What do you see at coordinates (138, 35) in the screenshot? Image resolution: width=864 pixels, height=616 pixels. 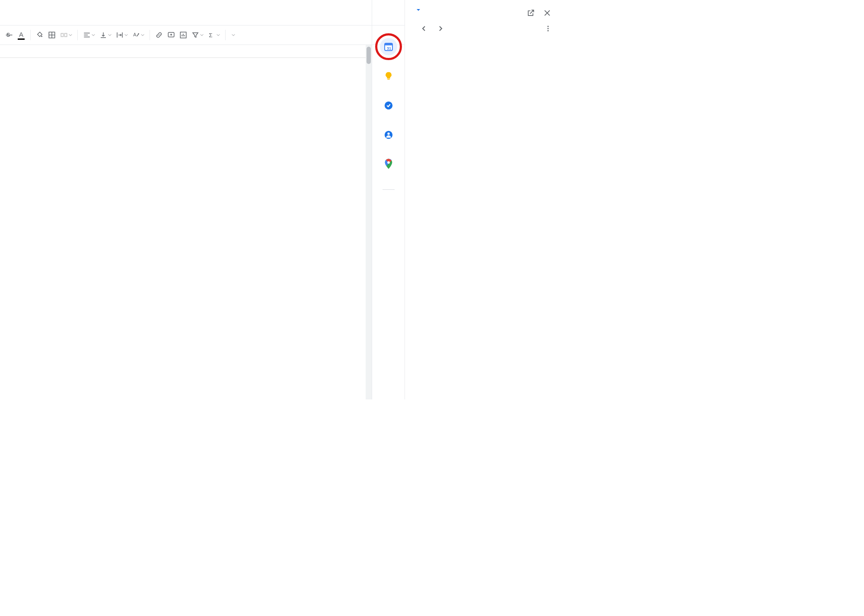 I see `text-rotation-button: A` at bounding box center [138, 35].